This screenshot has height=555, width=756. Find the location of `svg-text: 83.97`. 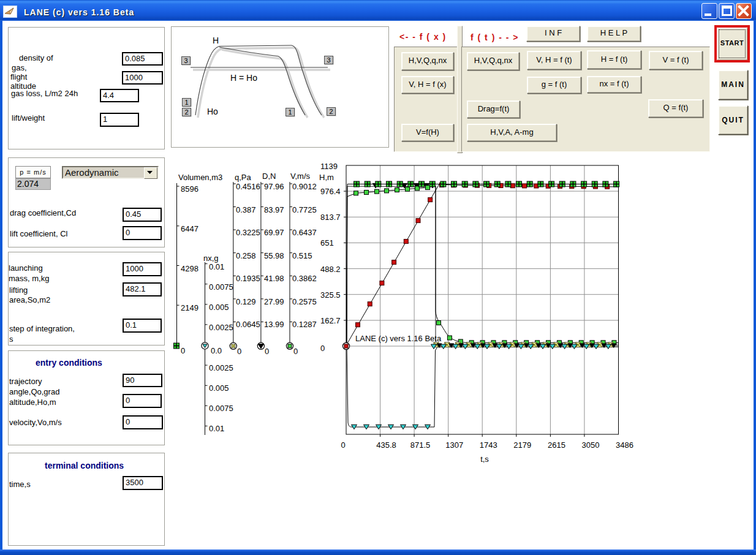

svg-text: 83.97 is located at coordinates (274, 210).